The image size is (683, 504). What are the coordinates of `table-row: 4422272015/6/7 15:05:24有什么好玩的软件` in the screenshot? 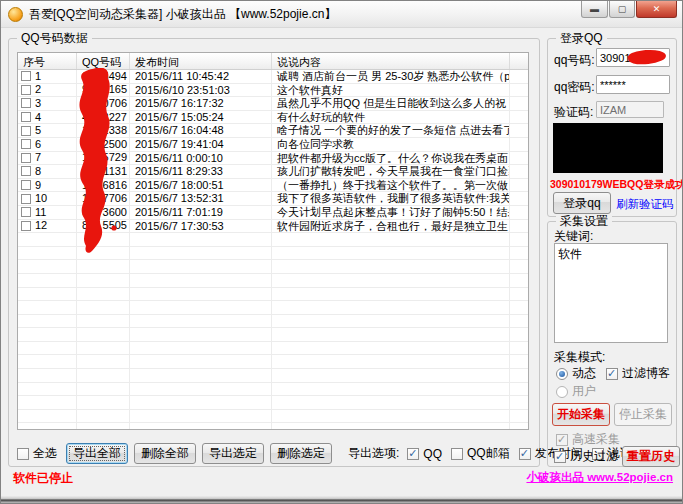 It's located at (273, 118).